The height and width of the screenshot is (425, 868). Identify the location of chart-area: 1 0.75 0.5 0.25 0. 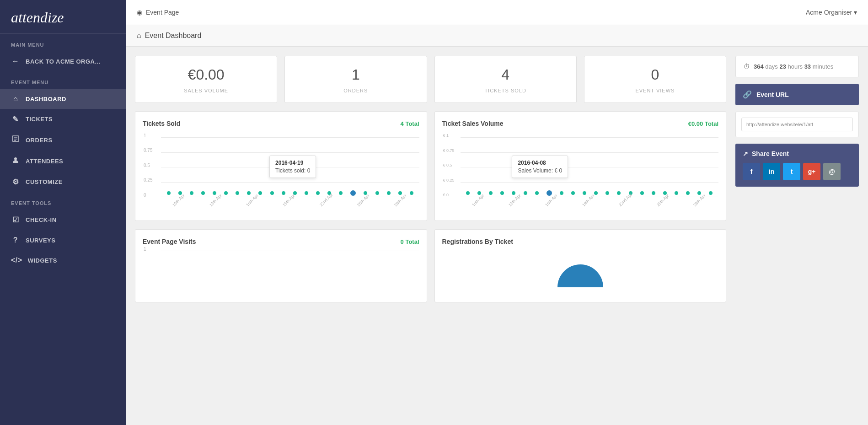
(281, 167).